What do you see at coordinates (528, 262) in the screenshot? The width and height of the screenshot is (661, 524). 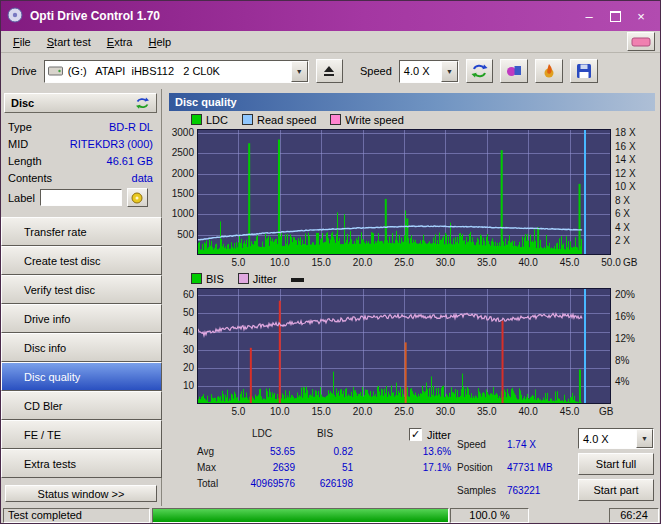 I see `x-tick: 40.0` at bounding box center [528, 262].